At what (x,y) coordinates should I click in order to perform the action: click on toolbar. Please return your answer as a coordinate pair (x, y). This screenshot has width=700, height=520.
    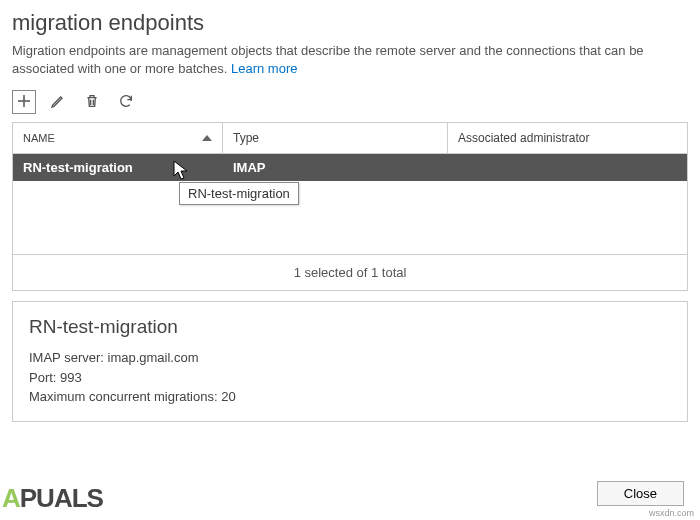
    Looking at the image, I should click on (350, 102).